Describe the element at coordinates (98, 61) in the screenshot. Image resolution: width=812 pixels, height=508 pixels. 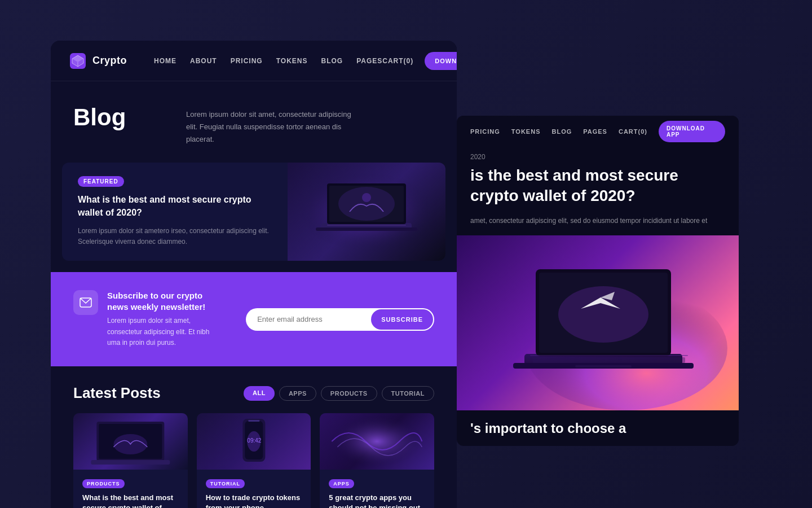
I see `logo-area: Crypto` at that location.